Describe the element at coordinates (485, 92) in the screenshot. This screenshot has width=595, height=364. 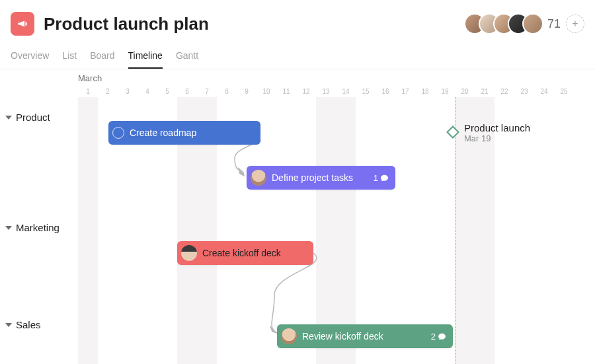
I see `date-tick: 21` at that location.